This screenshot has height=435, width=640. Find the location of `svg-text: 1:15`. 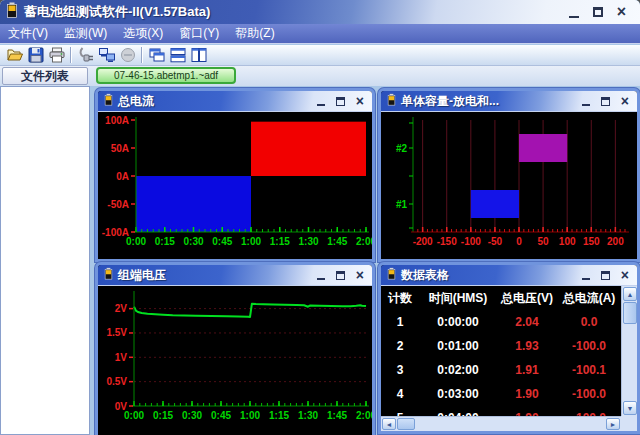

svg-text: 1:15 is located at coordinates (279, 416).